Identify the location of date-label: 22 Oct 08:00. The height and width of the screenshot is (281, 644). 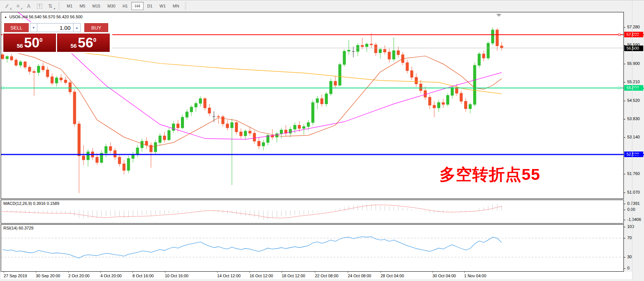
(327, 276).